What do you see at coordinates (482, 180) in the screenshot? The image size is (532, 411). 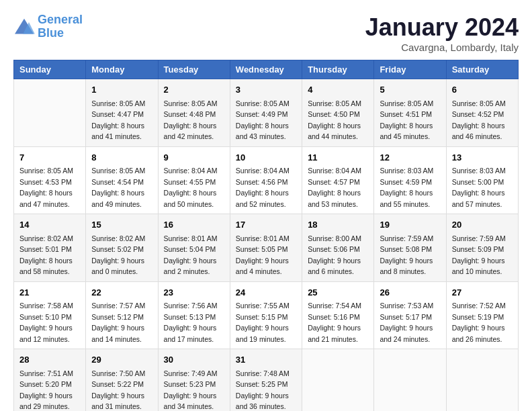 I see `calendar-cell: 13 Sunrise: 8:03 AMSunset: 5:00 PMDaylig…` at bounding box center [482, 180].